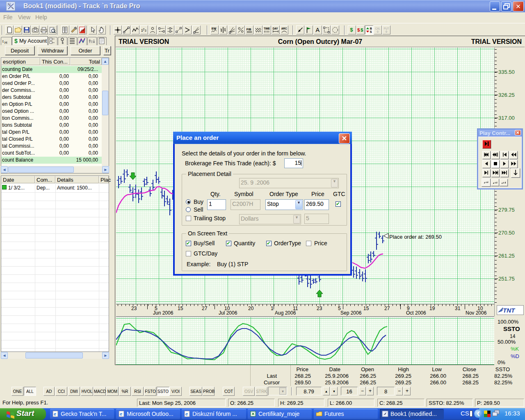 The width and height of the screenshot is (525, 420). I want to click on svg-text: CAL, so click(378, 29).